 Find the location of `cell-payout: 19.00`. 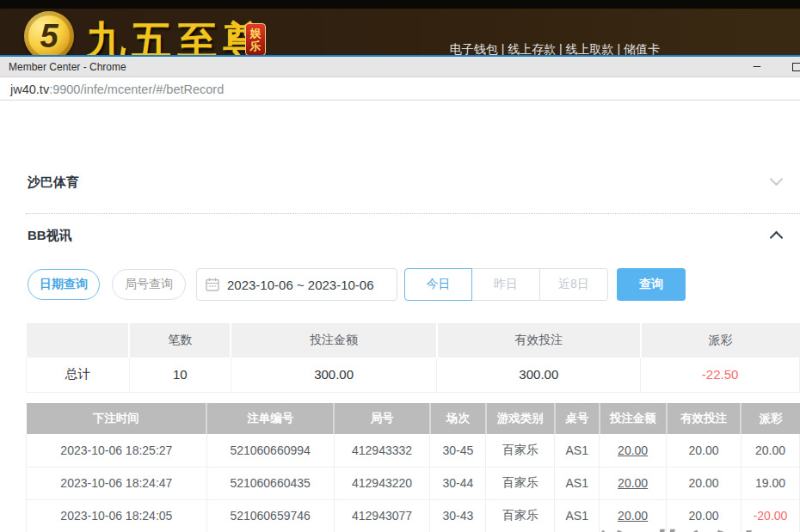

cell-payout: 19.00 is located at coordinates (770, 483).